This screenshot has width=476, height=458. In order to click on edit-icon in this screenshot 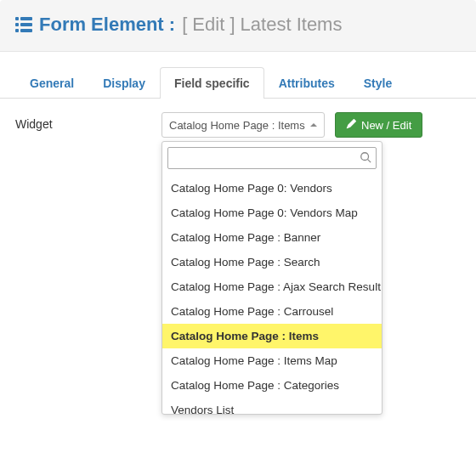, I will do `click(351, 126)`.